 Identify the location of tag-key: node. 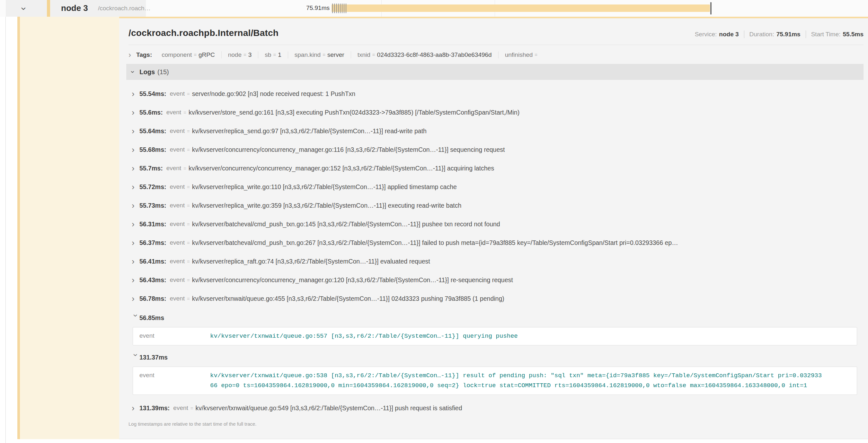
(235, 55).